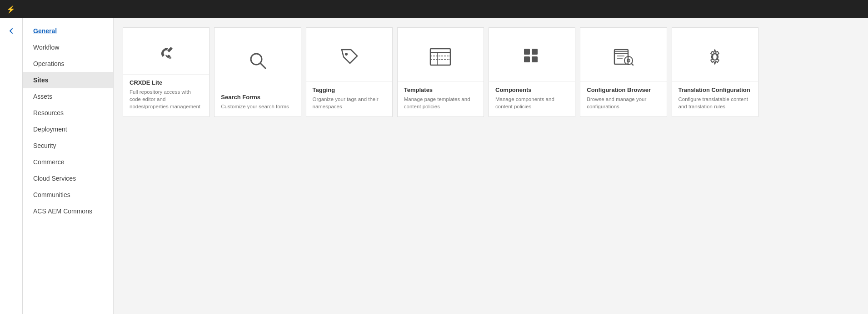  I want to click on sidebar-nav: GeneralWorkflowOperationsSitesAssetsReso…, so click(68, 166).